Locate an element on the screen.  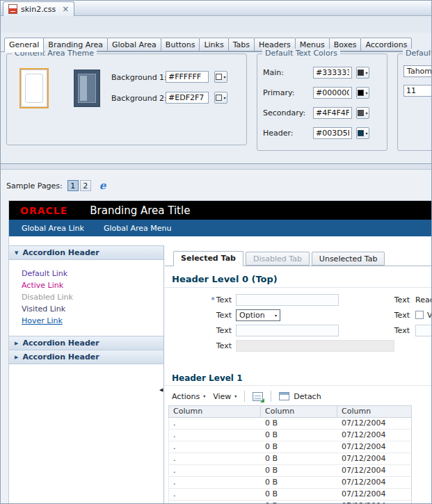
sample-page-2-button: 2 is located at coordinates (86, 186).